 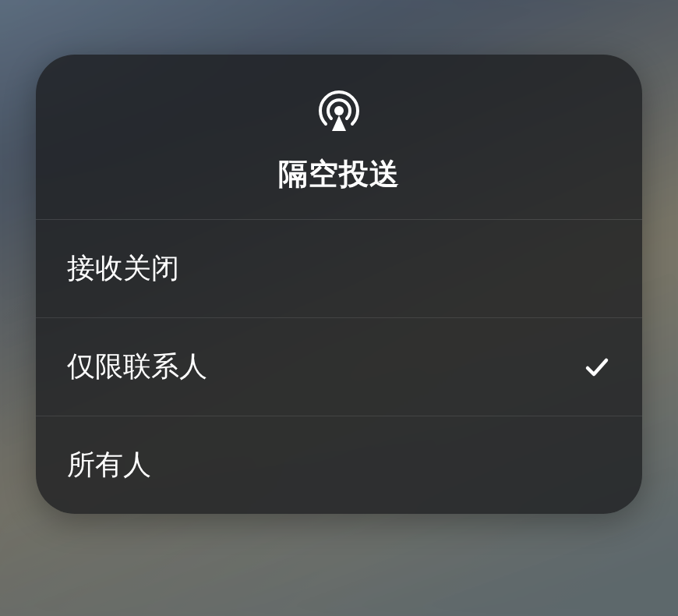 What do you see at coordinates (597, 367) in the screenshot?
I see `checkmark-icon` at bounding box center [597, 367].